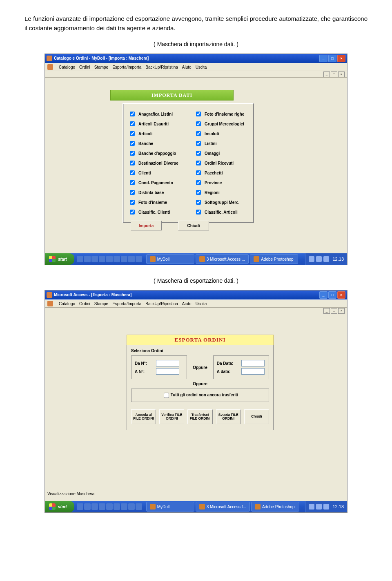 Image resolution: width=392 pixels, height=581 pixels. What do you see at coordinates (132, 212) in the screenshot?
I see `chk-class-clienti` at bounding box center [132, 212].